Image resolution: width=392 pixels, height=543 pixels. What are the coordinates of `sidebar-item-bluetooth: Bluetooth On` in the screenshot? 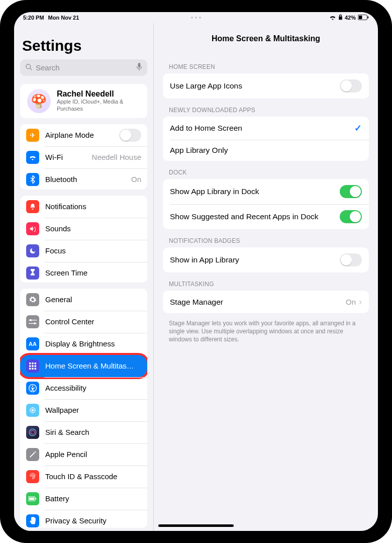 It's located at (83, 179).